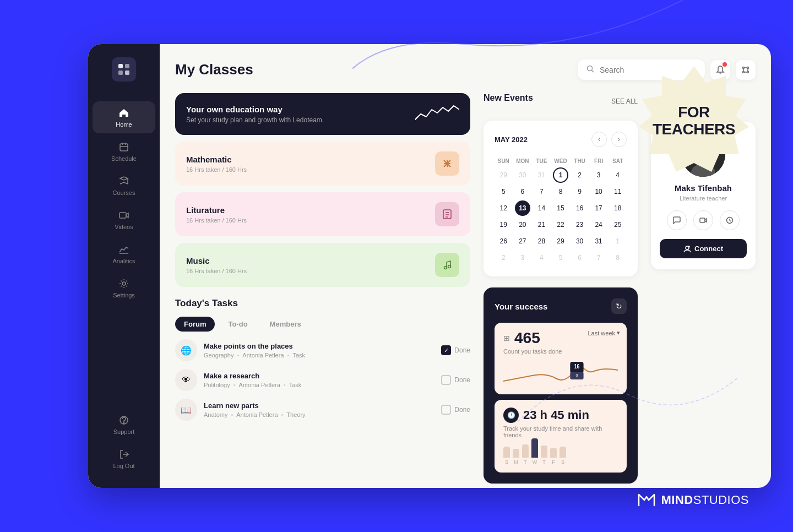 The height and width of the screenshot is (532, 793). Describe the element at coordinates (580, 225) in the screenshot. I see `cal-day: 23` at that location.